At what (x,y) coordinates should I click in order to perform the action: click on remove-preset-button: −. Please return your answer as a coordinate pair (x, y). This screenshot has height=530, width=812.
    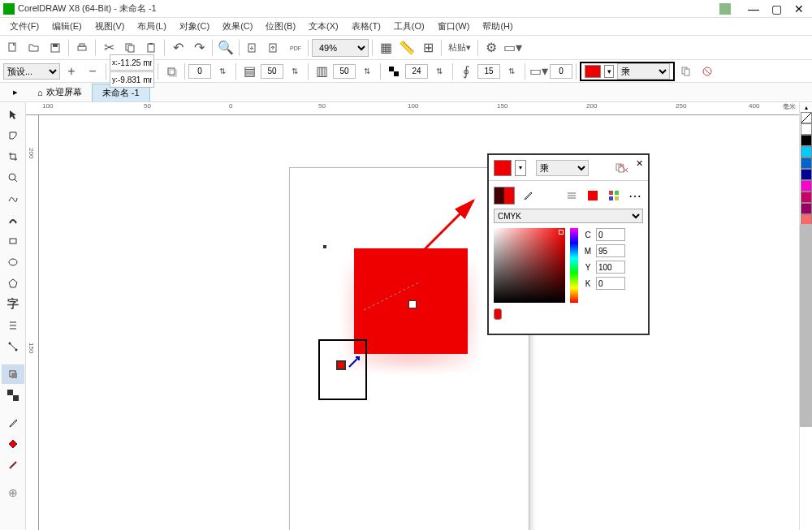
    Looking at the image, I should click on (93, 71).